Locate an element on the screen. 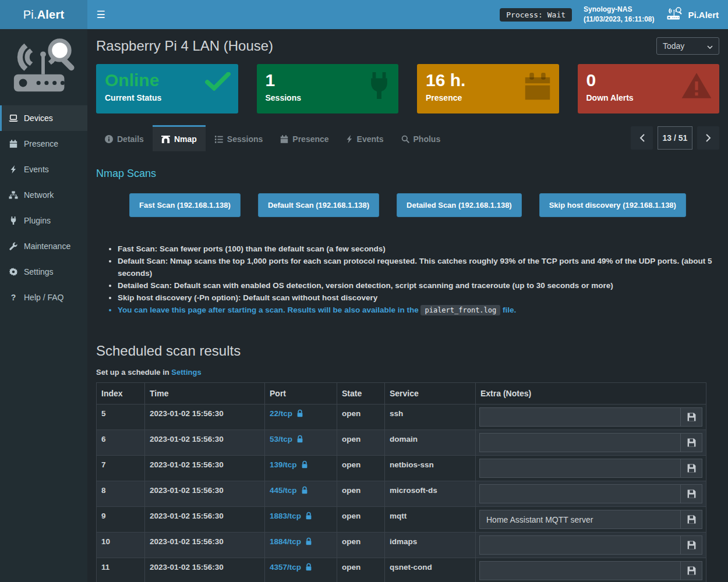  sidebar-item-help-faq: ?Help / FAQ is located at coordinates (44, 297).